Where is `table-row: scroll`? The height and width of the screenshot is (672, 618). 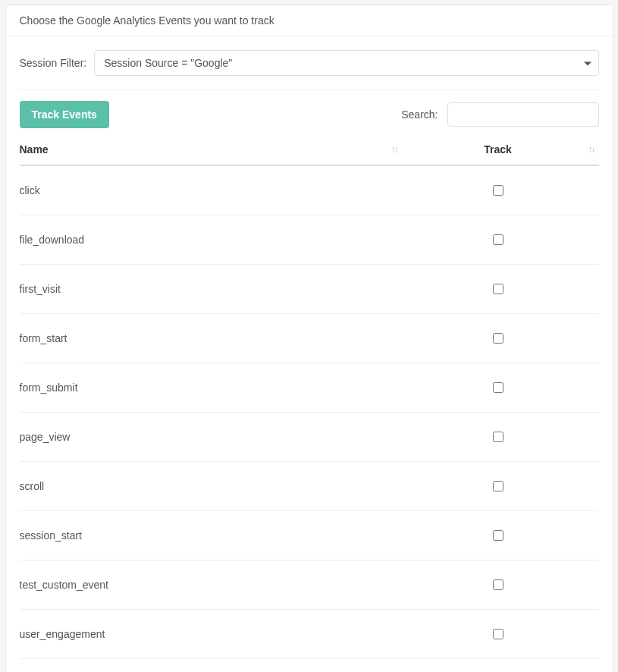
table-row: scroll is located at coordinates (309, 487).